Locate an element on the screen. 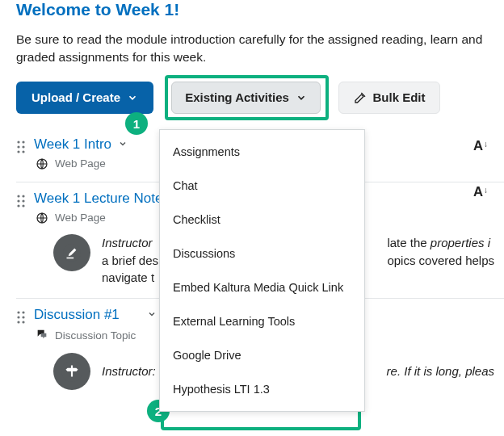 This screenshot has width=504, height=436. desc-fragment: late the is located at coordinates (409, 242).